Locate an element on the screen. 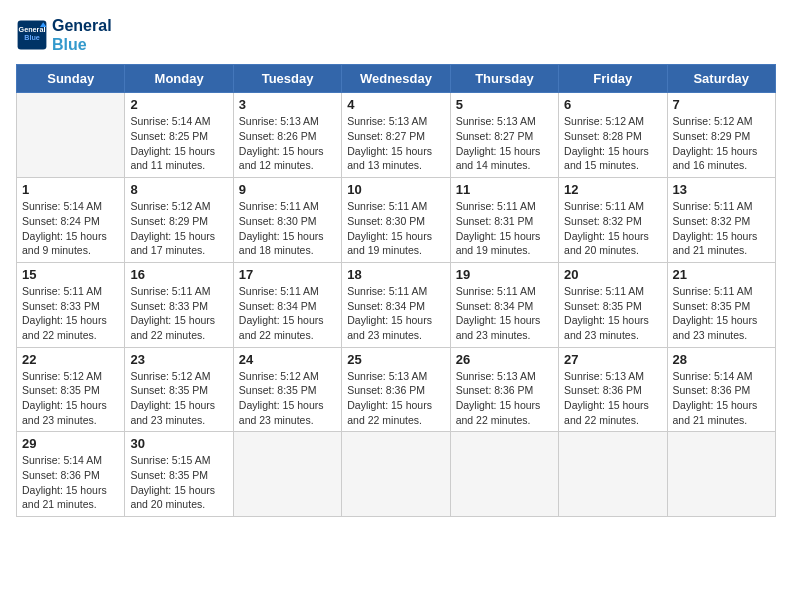 This screenshot has height=612, width=792. day-number: 15 is located at coordinates (70, 274).